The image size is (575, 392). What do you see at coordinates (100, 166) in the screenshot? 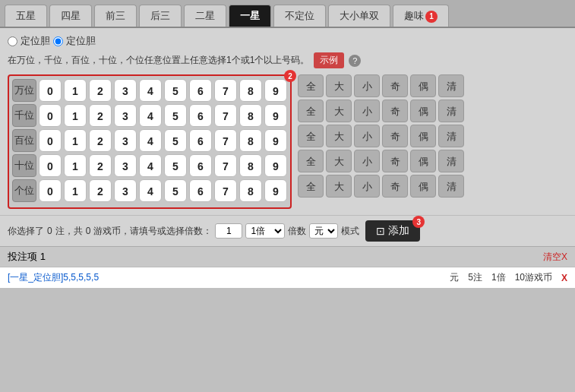
I see `num-btn-r3-n2: 2` at bounding box center [100, 166].